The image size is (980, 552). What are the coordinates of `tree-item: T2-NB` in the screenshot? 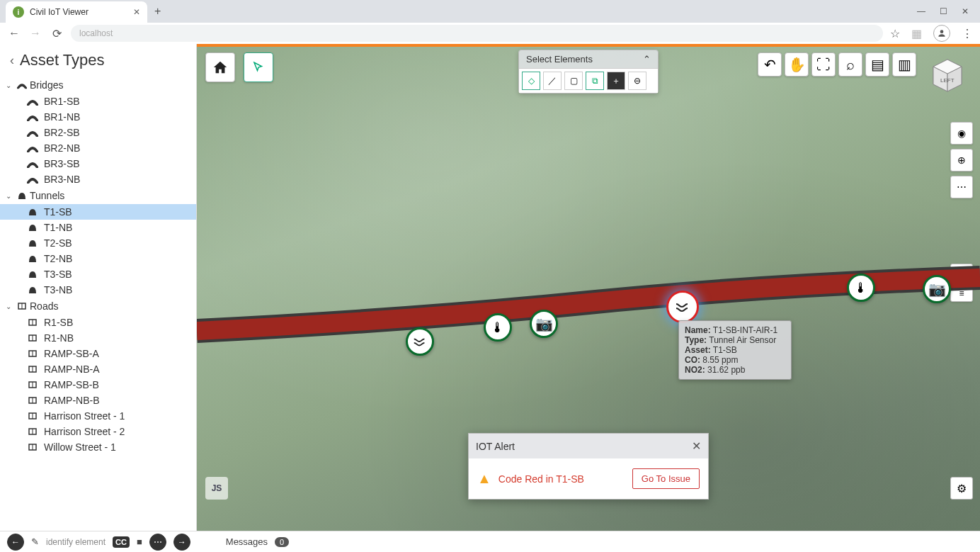 It's located at (98, 259).